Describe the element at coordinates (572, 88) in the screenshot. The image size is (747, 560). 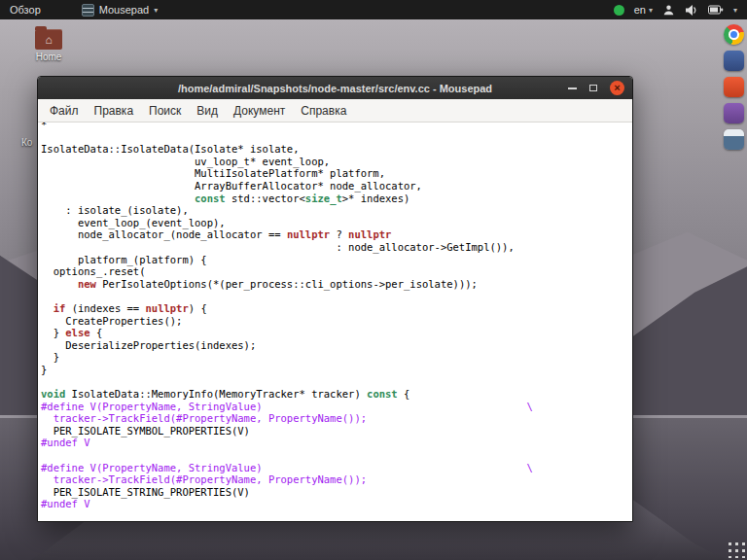
I see `minimize-button` at that location.